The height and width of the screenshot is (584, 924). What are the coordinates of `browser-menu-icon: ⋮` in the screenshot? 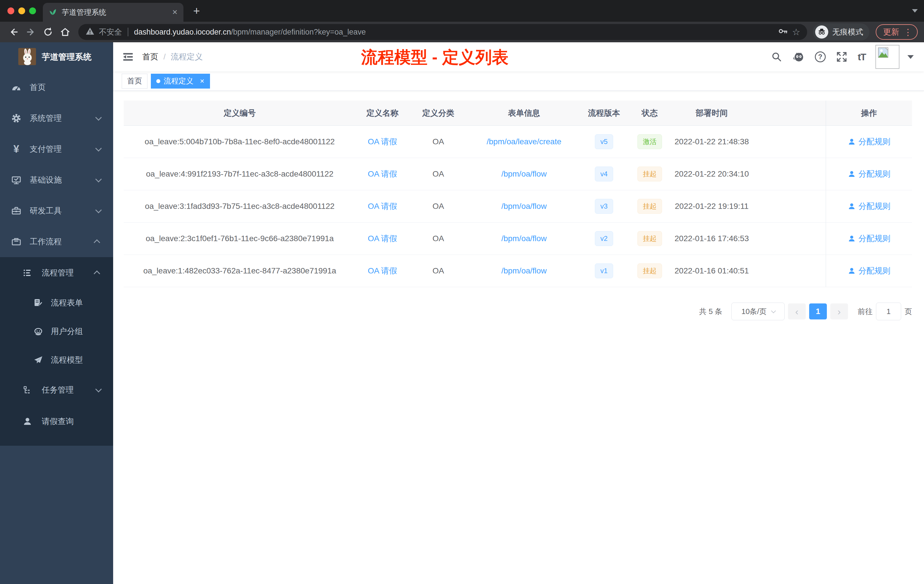 It's located at (908, 32).